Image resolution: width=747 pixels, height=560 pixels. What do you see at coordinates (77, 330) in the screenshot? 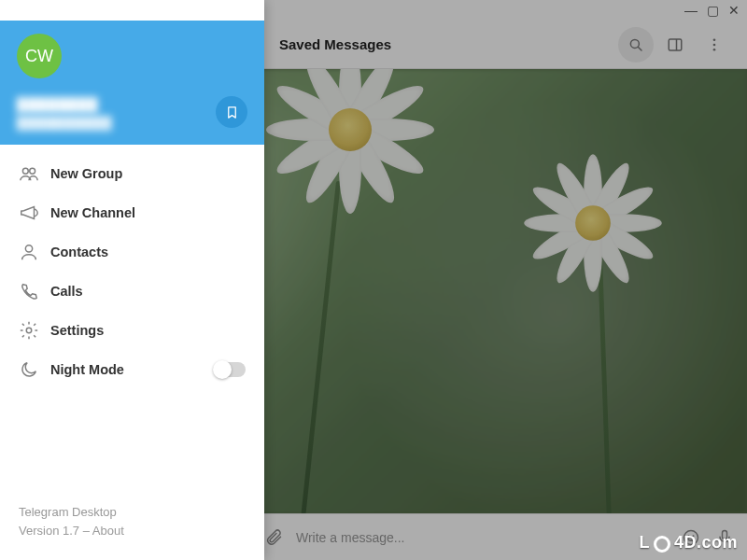
I see `menu-label: Settings` at bounding box center [77, 330].